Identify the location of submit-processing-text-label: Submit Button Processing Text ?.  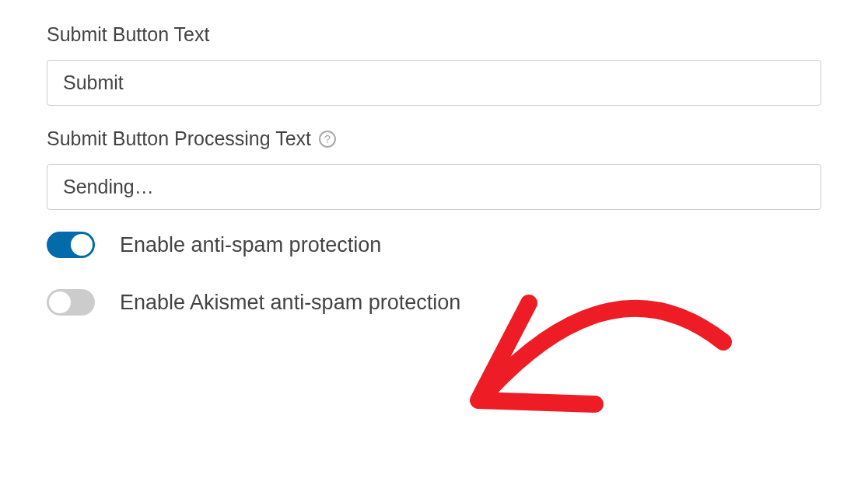
(434, 138).